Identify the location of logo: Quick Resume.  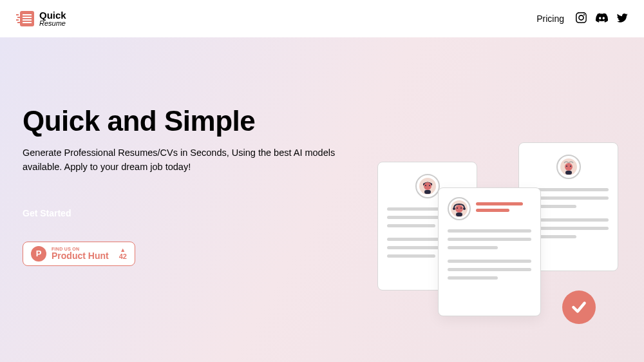
(41, 19).